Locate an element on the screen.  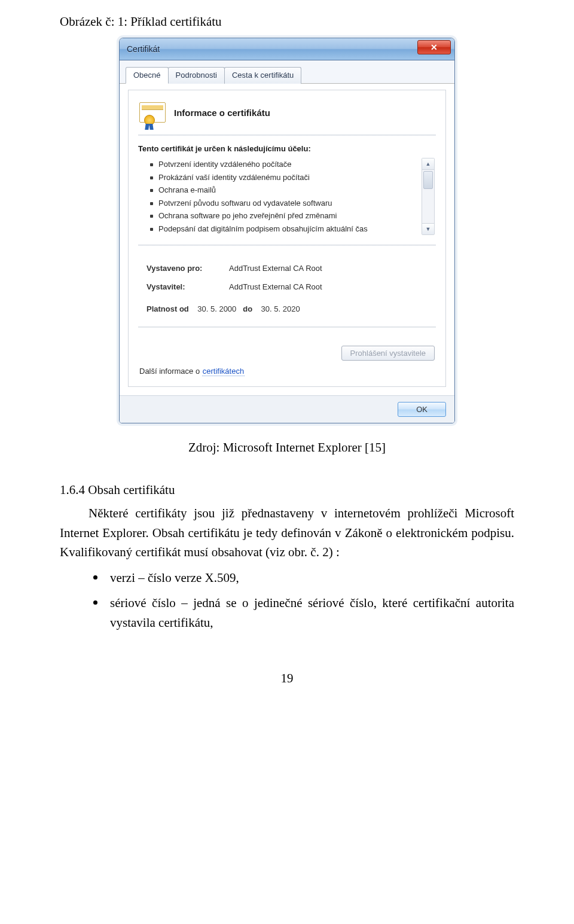
scroll-thumb is located at coordinates (428, 180).